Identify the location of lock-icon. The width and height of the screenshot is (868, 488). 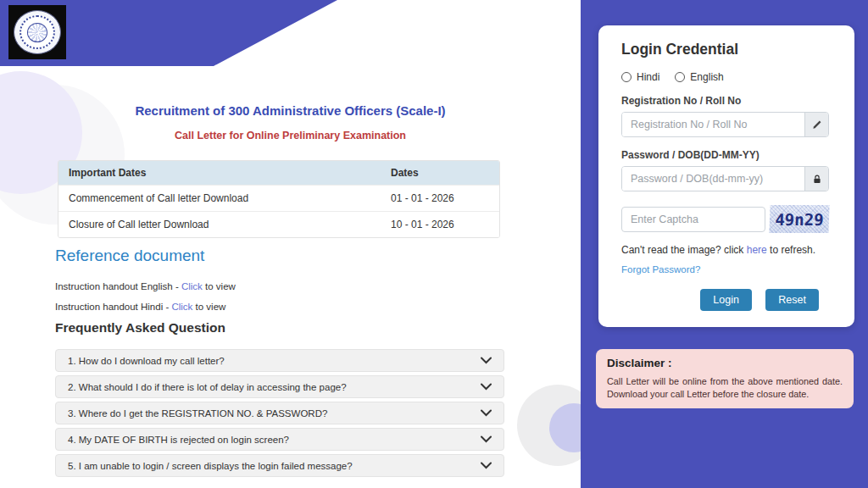
(816, 179).